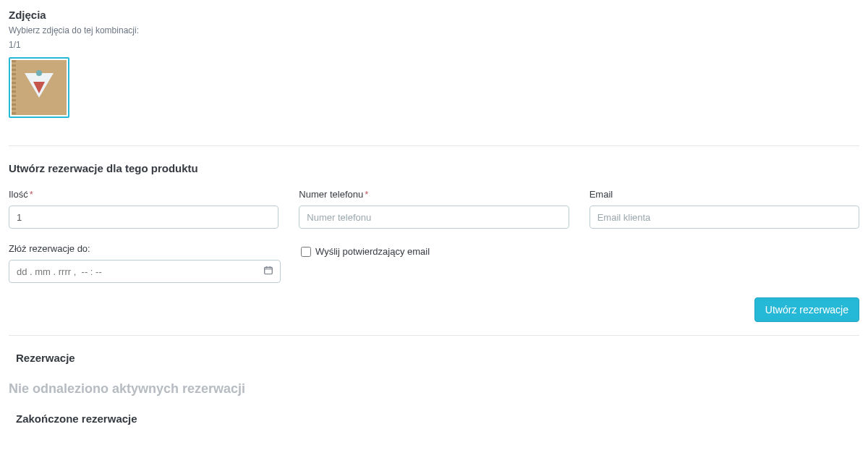 The height and width of the screenshot is (453, 868). I want to click on send-email-label: Wyślij potwierdzający email, so click(373, 252).